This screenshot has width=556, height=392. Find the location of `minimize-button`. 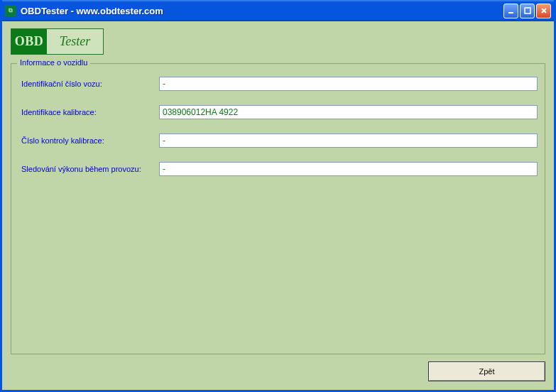

minimize-button is located at coordinates (511, 11).